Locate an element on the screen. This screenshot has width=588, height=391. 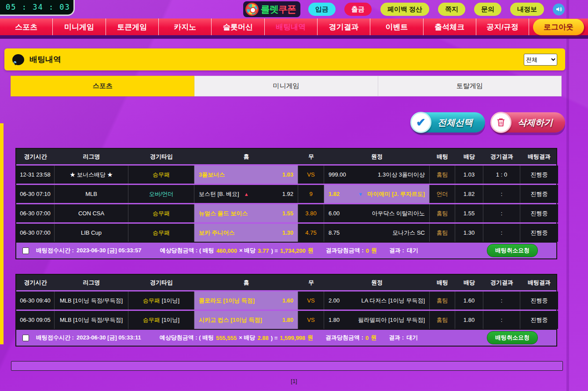
result-amount-label: 결과당첨금액 : is located at coordinates (344, 338).